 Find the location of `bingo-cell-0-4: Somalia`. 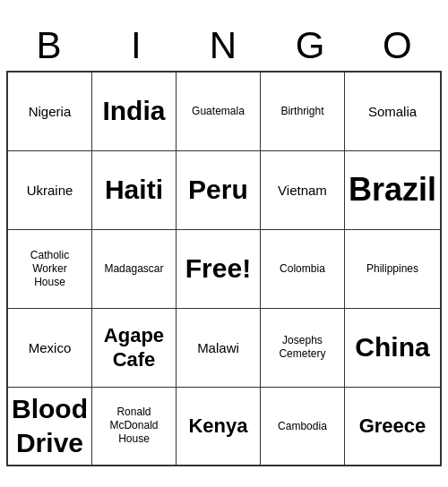

bingo-cell-0-4: Somalia is located at coordinates (392, 111).